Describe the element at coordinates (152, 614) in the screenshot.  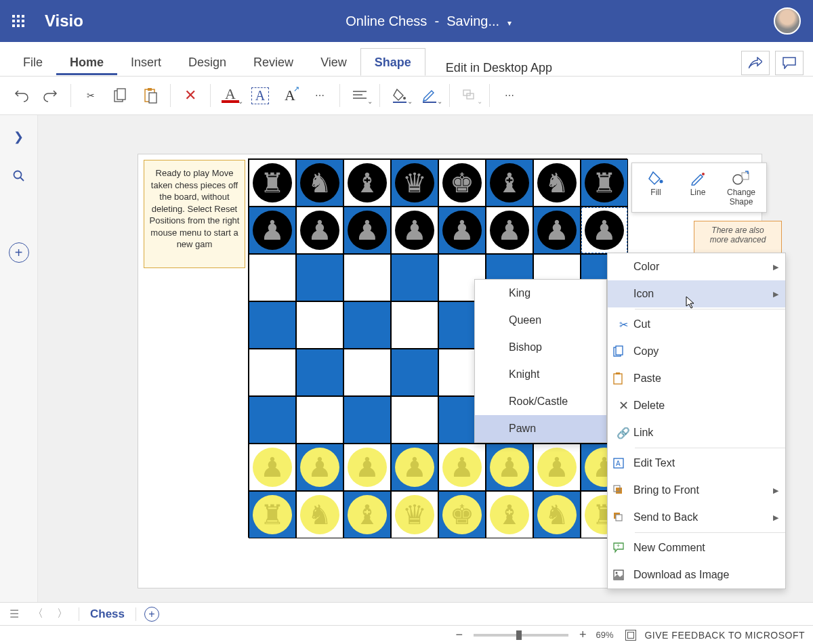
I see `add-page-button: +` at that location.